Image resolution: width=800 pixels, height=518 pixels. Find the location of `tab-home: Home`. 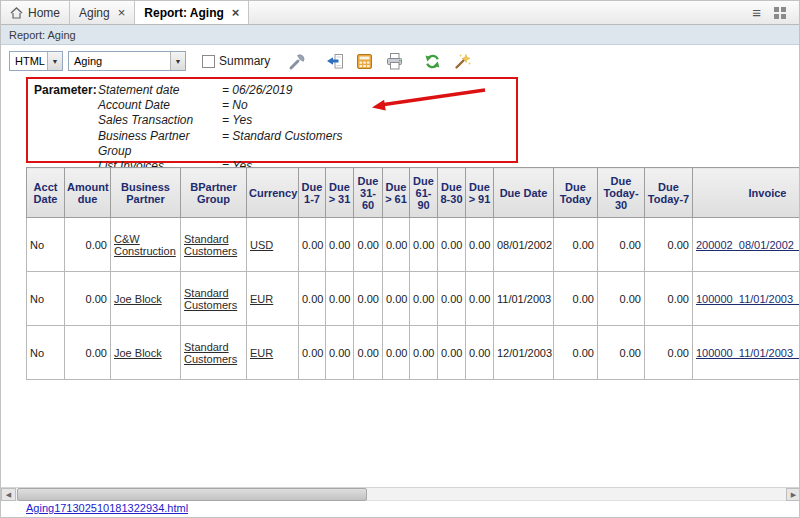

tab-home: Home is located at coordinates (36, 12).